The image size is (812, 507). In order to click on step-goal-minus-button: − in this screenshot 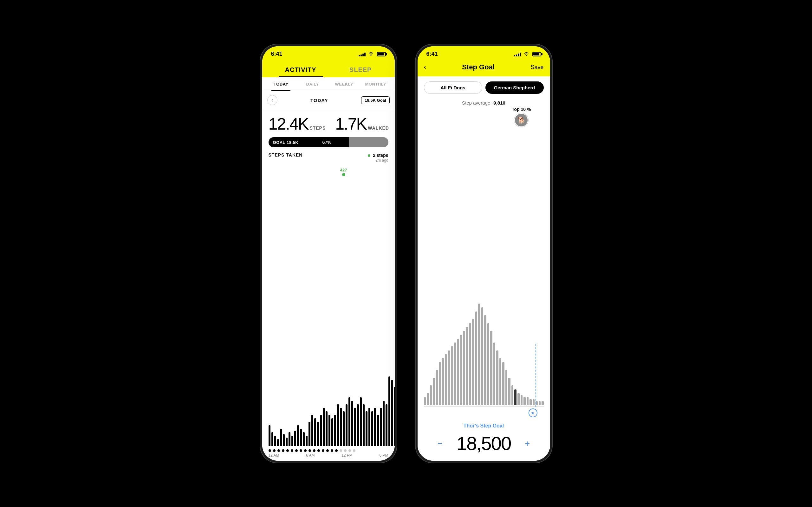, I will do `click(440, 444)`.